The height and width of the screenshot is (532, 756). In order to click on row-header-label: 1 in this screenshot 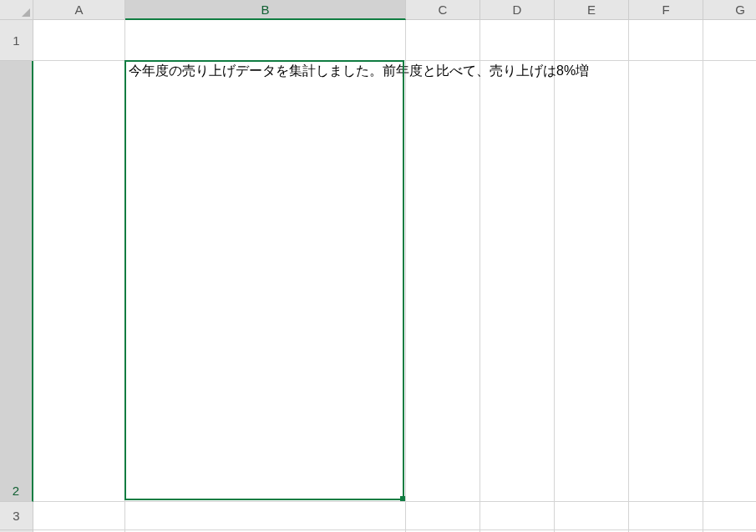, I will do `click(16, 40)`.